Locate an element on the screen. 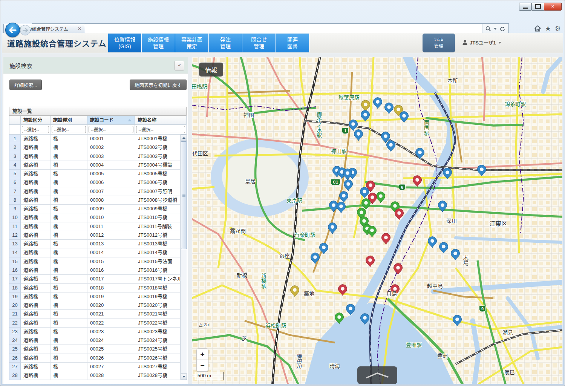 Image resolution: width=565 pixels, height=392 pixels. facility-table-row: 23道路橋橋00023JTS0023号橋 is located at coordinates (95, 332).